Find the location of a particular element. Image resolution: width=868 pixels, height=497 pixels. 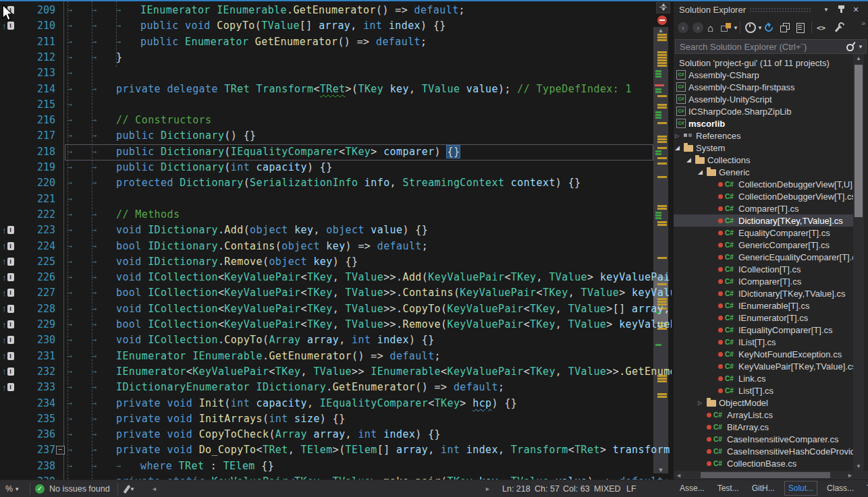

scroll-down-arrow-icon: ▼ is located at coordinates (661, 470).